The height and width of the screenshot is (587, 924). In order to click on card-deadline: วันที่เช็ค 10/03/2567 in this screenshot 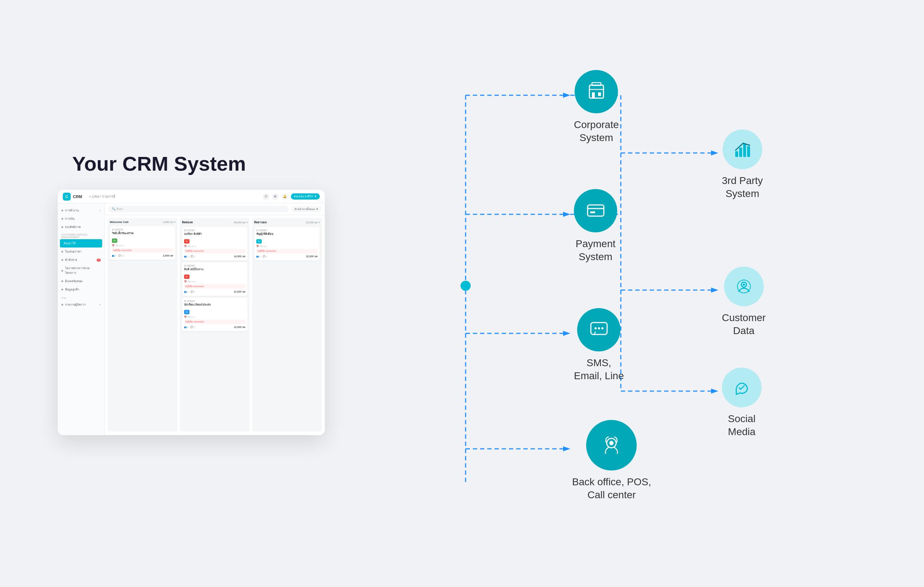, I will do `click(215, 322)`.